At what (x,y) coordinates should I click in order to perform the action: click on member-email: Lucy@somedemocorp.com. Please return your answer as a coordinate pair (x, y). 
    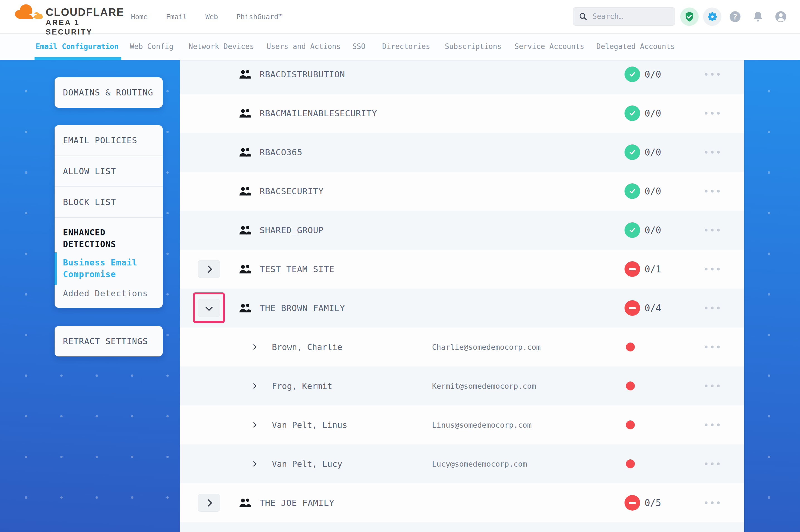
    Looking at the image, I should click on (479, 464).